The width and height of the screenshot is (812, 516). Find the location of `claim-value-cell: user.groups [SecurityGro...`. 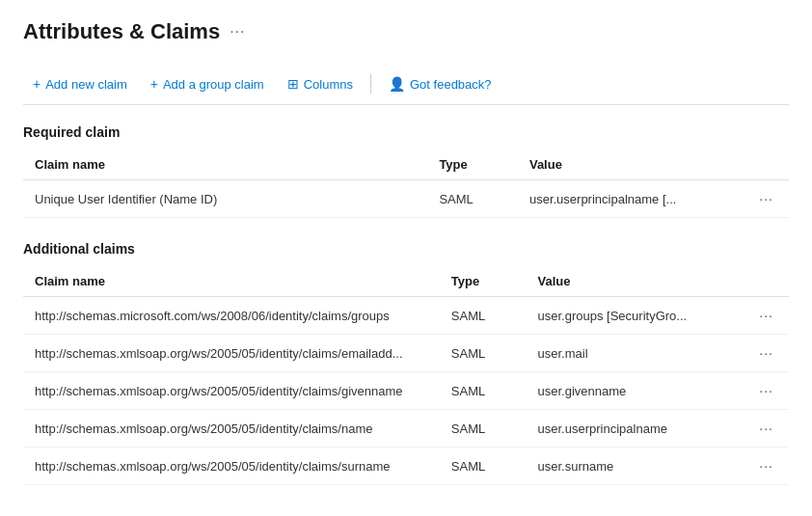

claim-value-cell: user.groups [SecurityGro... is located at coordinates (636, 316).